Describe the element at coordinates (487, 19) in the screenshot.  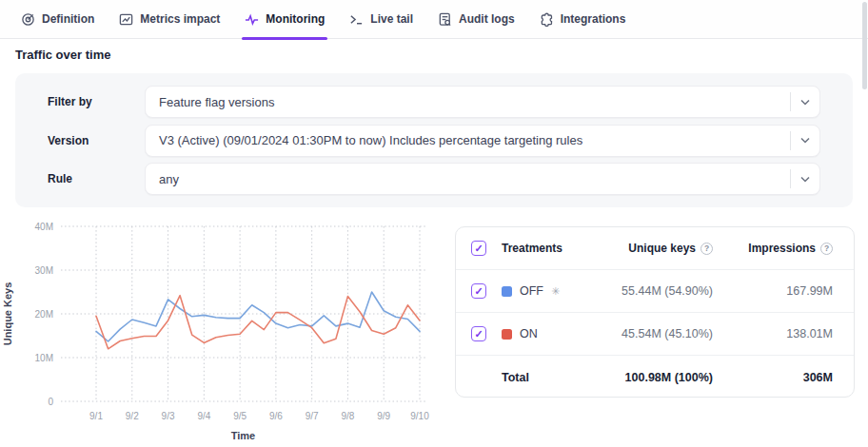
I see `tab-label: Audit logs` at that location.